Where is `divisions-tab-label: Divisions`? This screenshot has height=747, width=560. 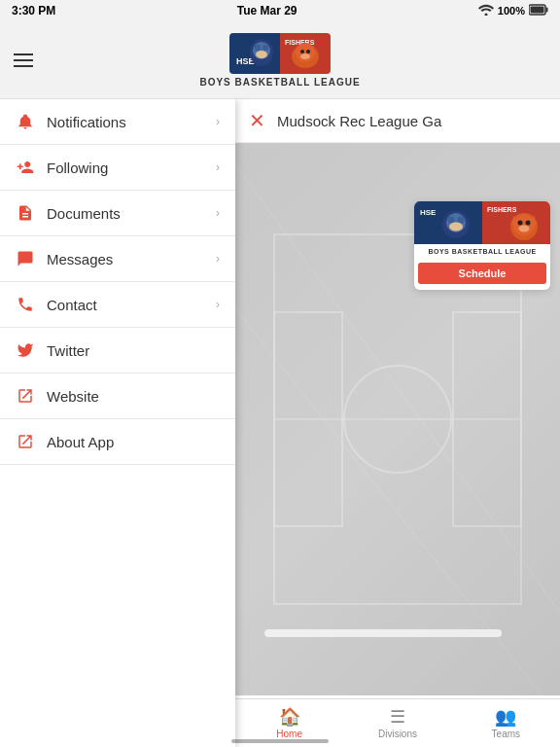
divisions-tab-label: Divisions is located at coordinates (398, 733).